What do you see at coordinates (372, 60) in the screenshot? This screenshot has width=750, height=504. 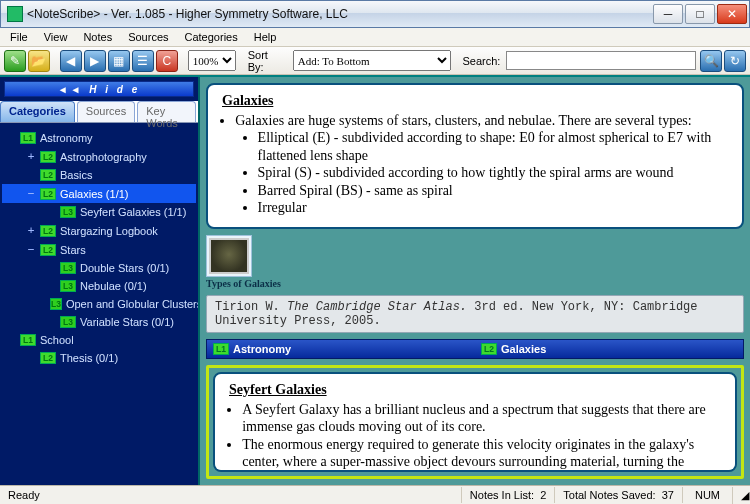 I see `sort-by-select: Add: To Bottom` at bounding box center [372, 60].